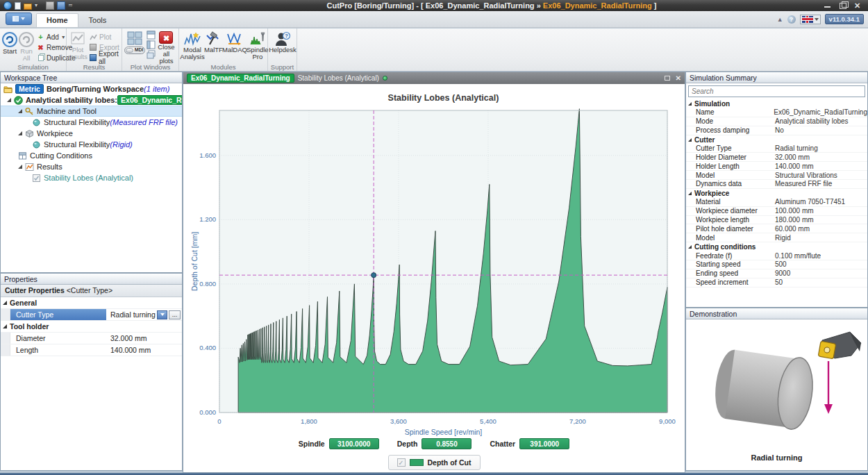 The width and height of the screenshot is (868, 475). I want to click on open-folder-icon, so click(28, 7).